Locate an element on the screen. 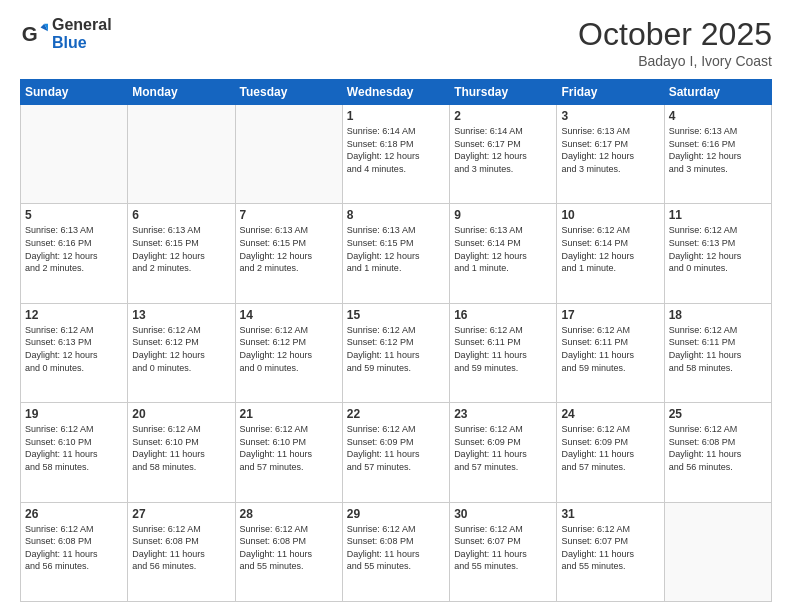  day-number: 22 is located at coordinates (396, 414).